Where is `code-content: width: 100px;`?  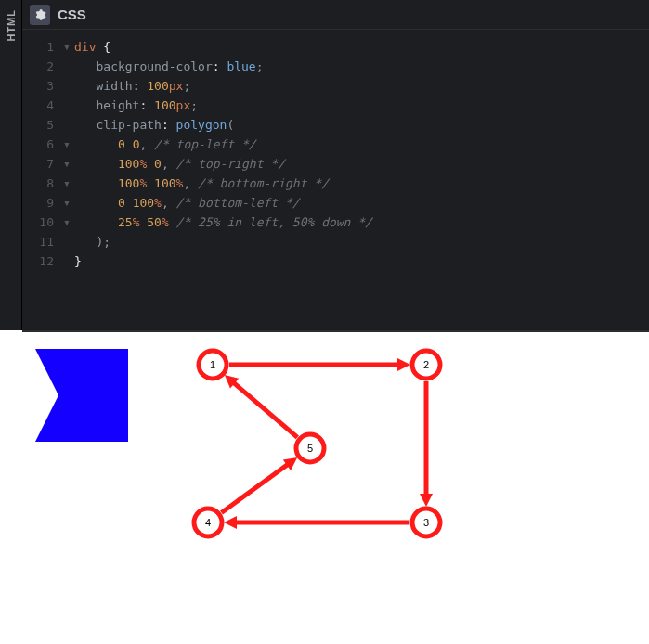
code-content: width: 100px; is located at coordinates (132, 85).